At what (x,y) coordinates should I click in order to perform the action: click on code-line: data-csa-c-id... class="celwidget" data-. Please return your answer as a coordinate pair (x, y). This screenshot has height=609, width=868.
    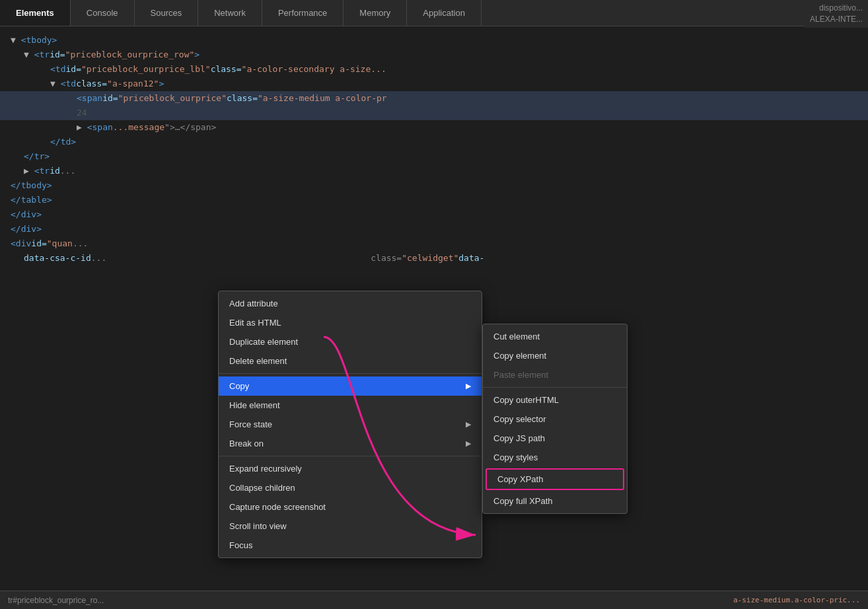
    Looking at the image, I should click on (434, 258).